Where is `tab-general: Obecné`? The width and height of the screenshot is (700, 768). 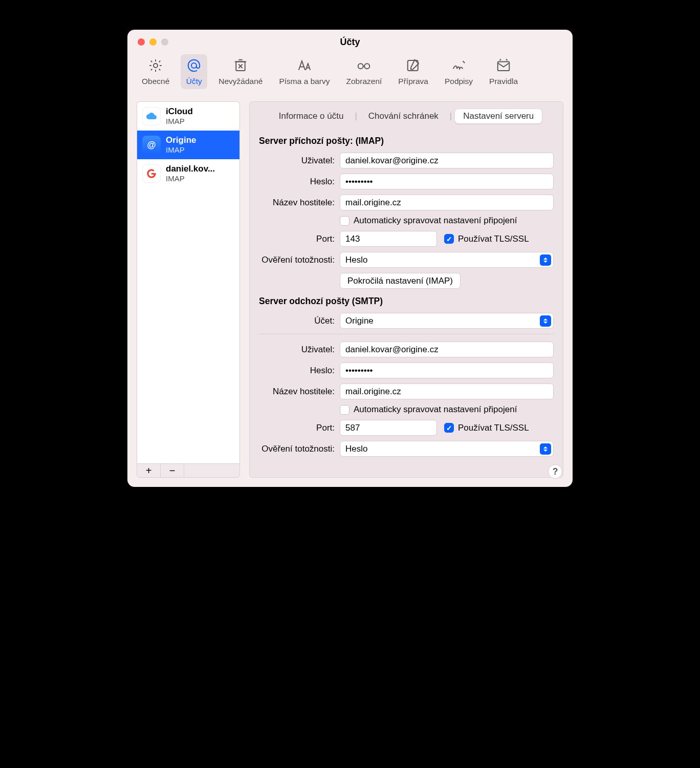 tab-general: Obecné is located at coordinates (156, 72).